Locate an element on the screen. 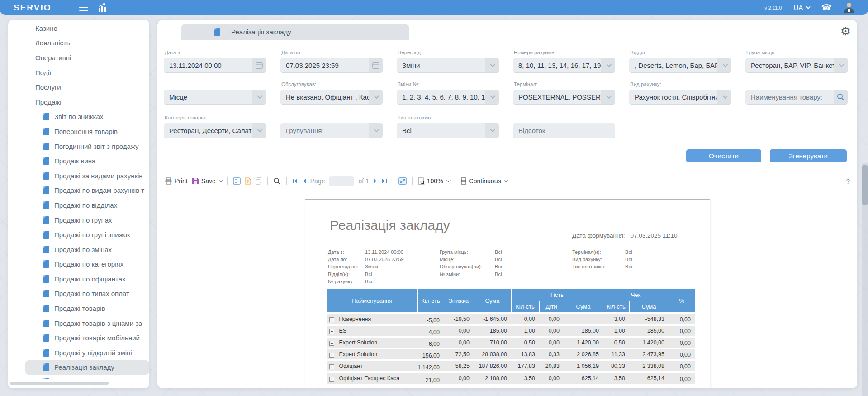 The width and height of the screenshot is (868, 396). sidebar-item: Продажі товарів з цінами за is located at coordinates (79, 323).